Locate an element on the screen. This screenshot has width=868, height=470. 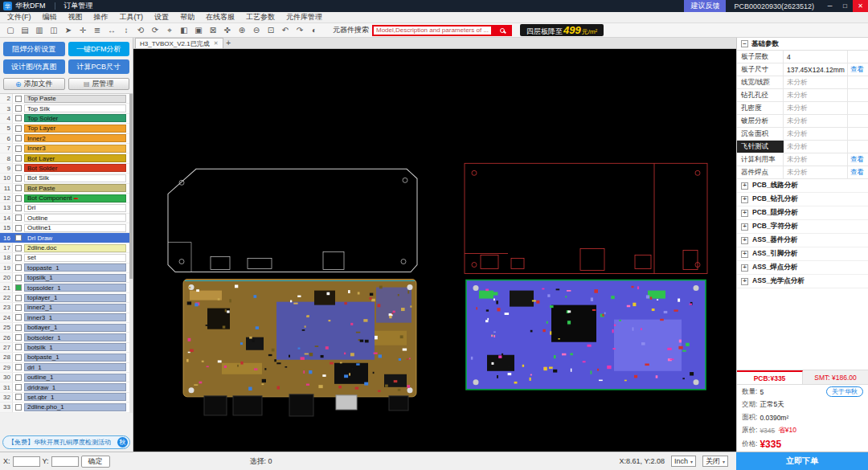
layer-row: 25 botlayer_1 is located at coordinates (66, 328).